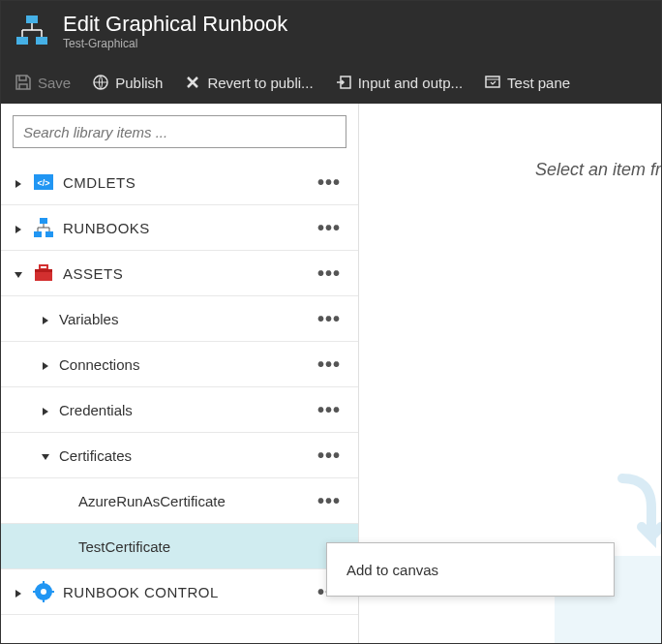  I want to click on tree-label: ASSETS, so click(188, 273).